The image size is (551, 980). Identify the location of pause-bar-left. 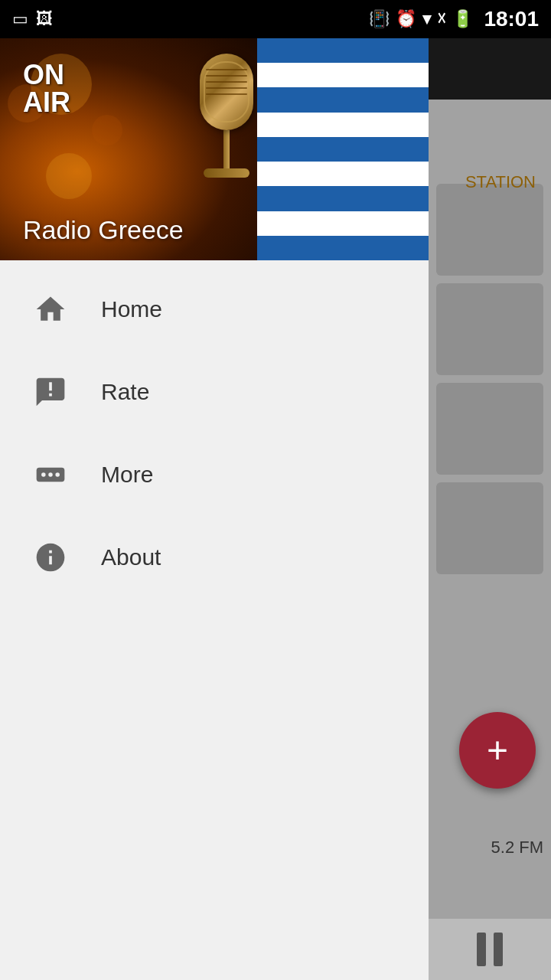
(481, 949).